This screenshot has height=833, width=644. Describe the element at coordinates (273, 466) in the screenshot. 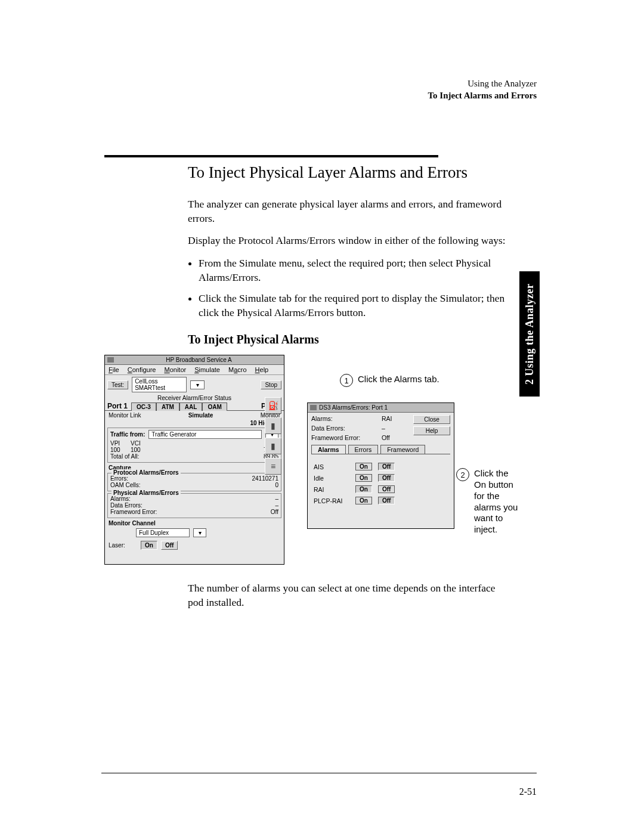

I see `antenna-icon: ≡` at that location.